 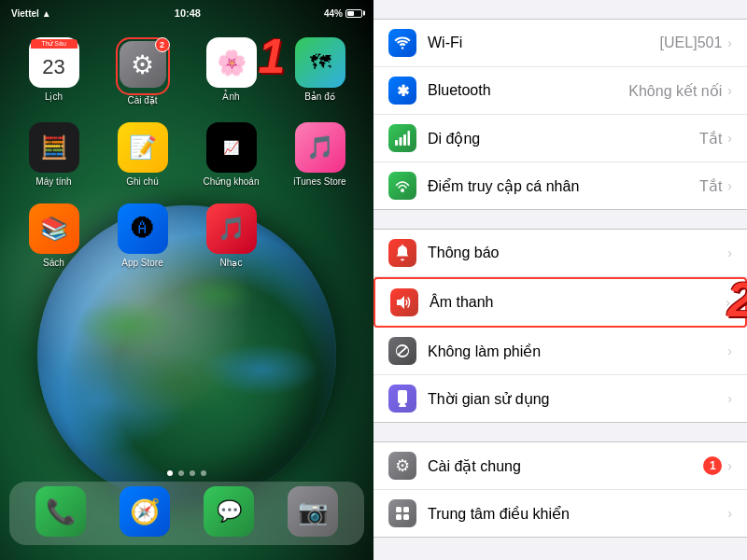 I want to click on empty-slot, so click(x=320, y=229).